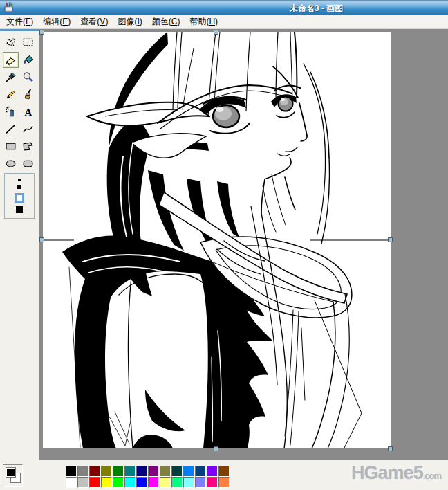  What do you see at coordinates (390, 239) in the screenshot?
I see `canvas-handle-right-middle` at bounding box center [390, 239].